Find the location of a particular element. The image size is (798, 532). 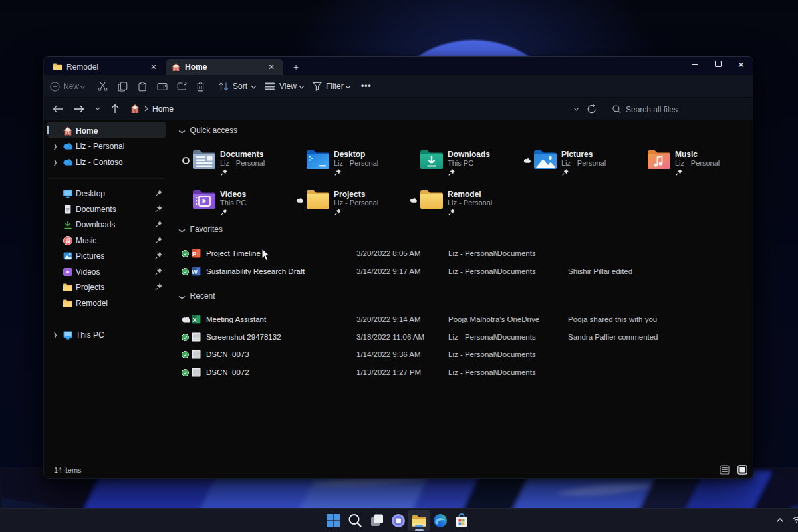

svg-text: P is located at coordinates (194, 254).